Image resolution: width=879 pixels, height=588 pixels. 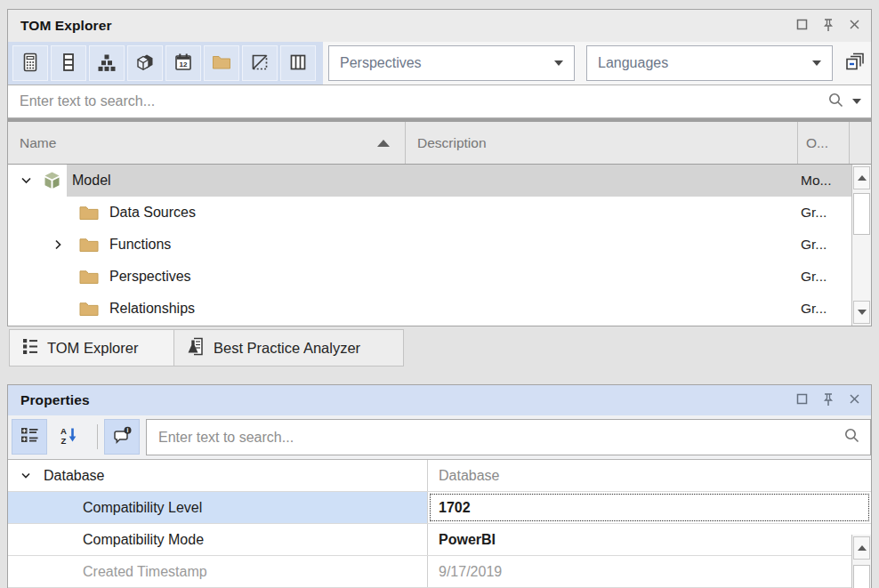 I want to click on arrow-up-icon, so click(x=862, y=178).